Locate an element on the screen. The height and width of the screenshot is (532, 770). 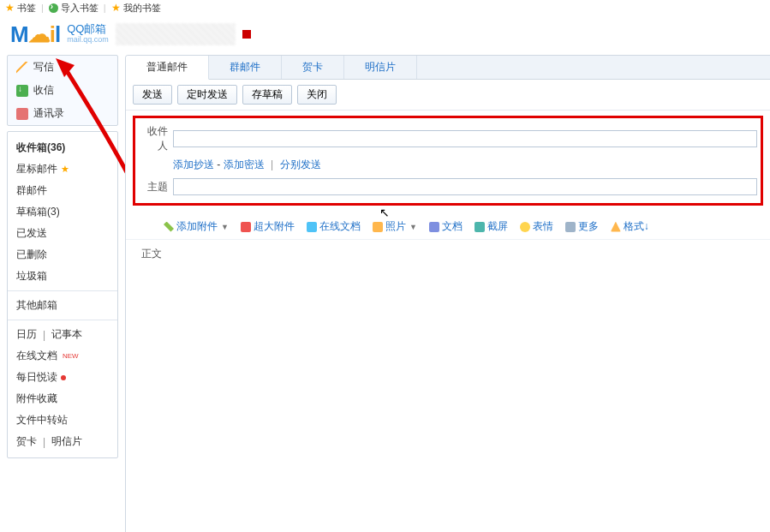
photo-icon is located at coordinates (378, 227).